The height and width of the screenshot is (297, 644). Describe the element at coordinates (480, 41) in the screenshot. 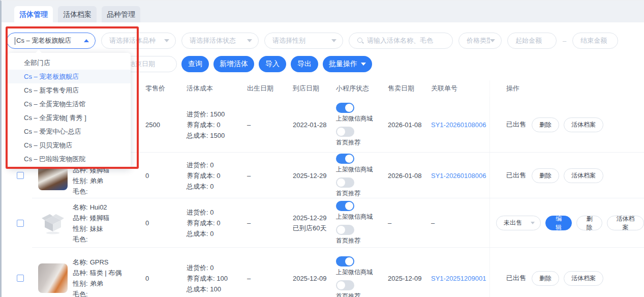

I see `price-type-select: 价格类型` at that location.